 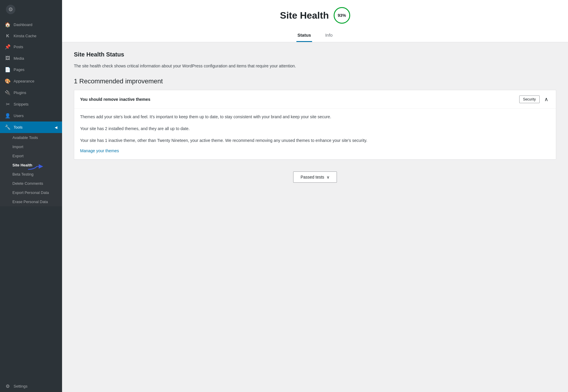 I want to click on sidebar-item-tools: 🔧 Tools ◀, so click(x=31, y=127).